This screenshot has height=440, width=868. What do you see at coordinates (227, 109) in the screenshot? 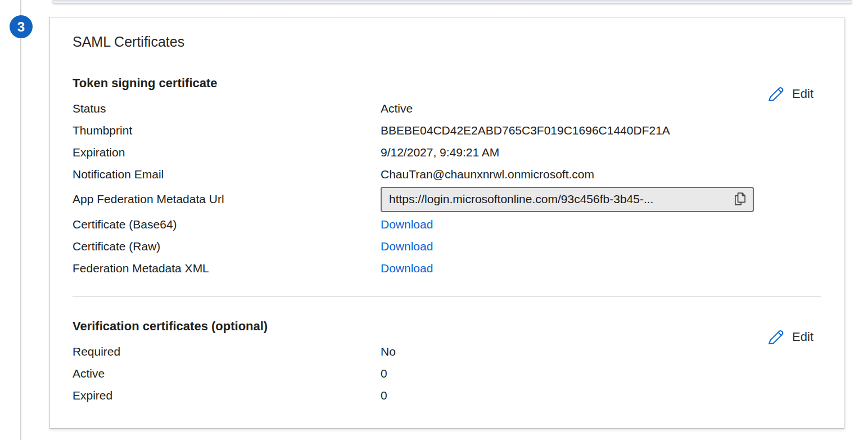
I see `row-label: Status` at bounding box center [227, 109].